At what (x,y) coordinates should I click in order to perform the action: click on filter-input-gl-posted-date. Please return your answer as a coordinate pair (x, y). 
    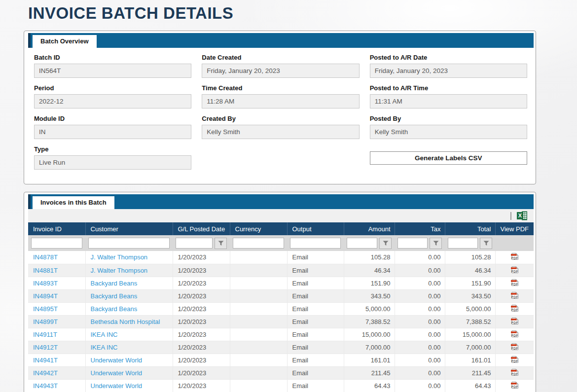
    Looking at the image, I should click on (194, 243).